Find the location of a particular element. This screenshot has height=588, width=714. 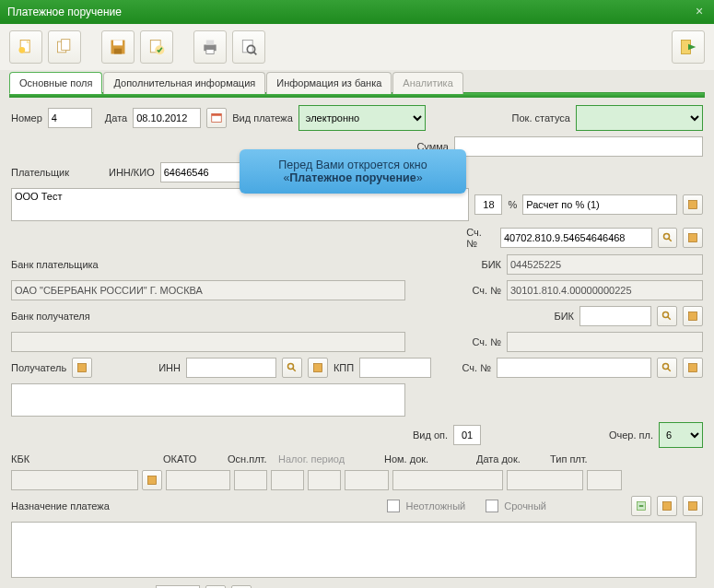

paytype-select: электронно is located at coordinates (362, 118).